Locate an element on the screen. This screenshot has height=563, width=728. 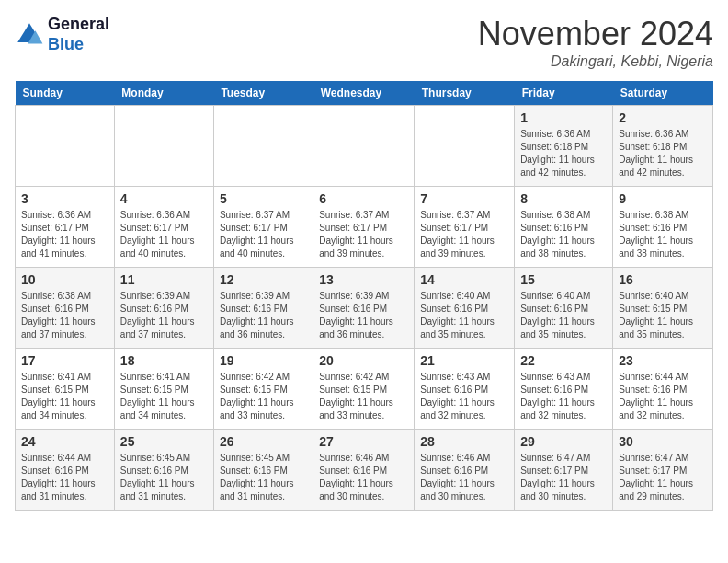
day-number: 24 is located at coordinates (64, 442).